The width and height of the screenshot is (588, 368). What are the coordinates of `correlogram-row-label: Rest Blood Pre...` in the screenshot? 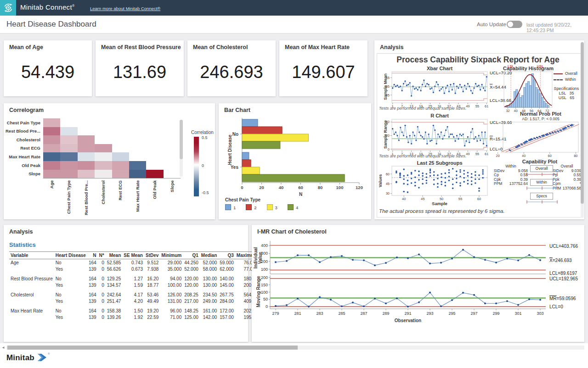 It's located at (22, 131).